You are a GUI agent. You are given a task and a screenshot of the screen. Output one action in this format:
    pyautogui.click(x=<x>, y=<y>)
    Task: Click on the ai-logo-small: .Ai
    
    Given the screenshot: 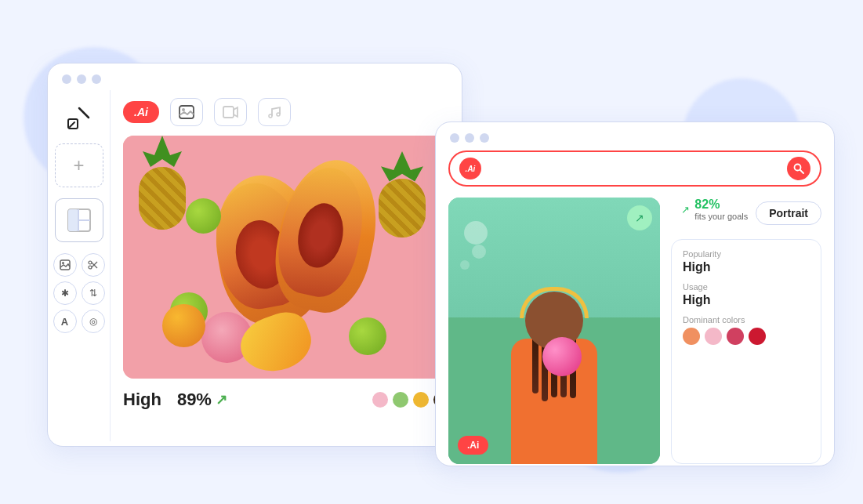 What is the action you would take?
    pyautogui.click(x=470, y=169)
    